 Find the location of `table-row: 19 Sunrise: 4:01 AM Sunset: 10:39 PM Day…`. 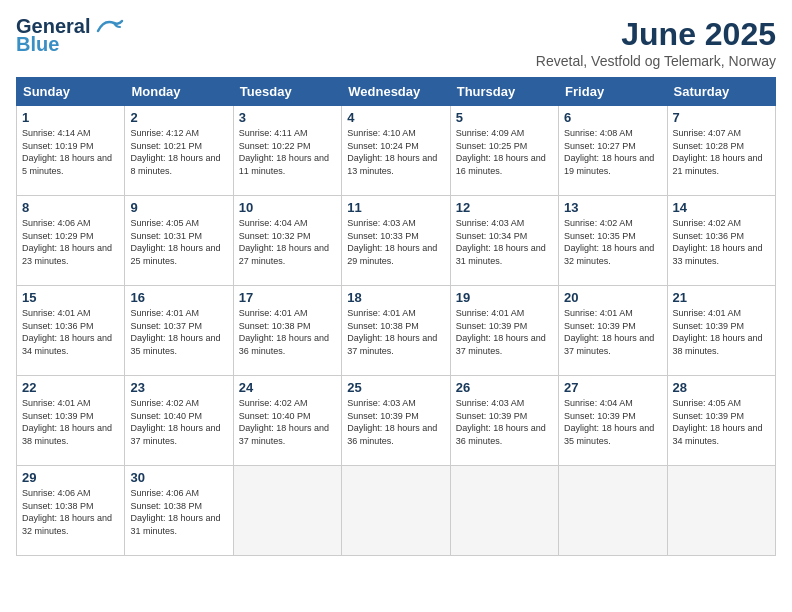

table-row: 19 Sunrise: 4:01 AM Sunset: 10:39 PM Day… is located at coordinates (504, 331).